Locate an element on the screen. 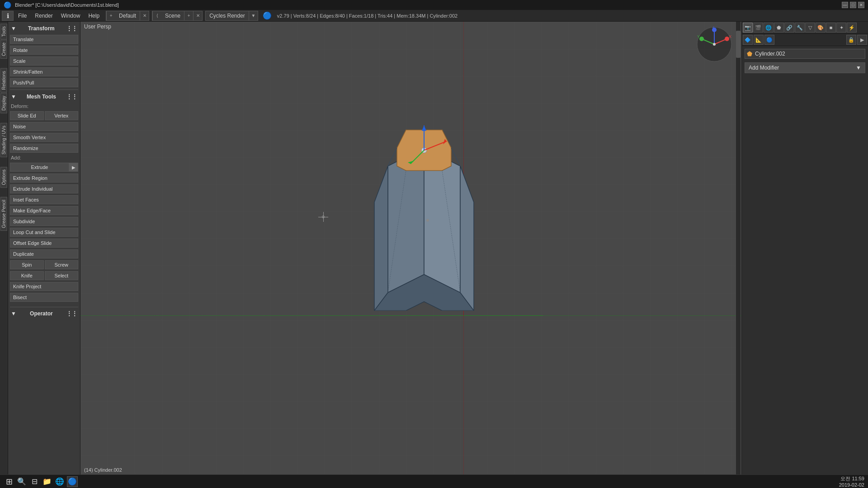  scene-close-button: + is located at coordinates (189, 16).